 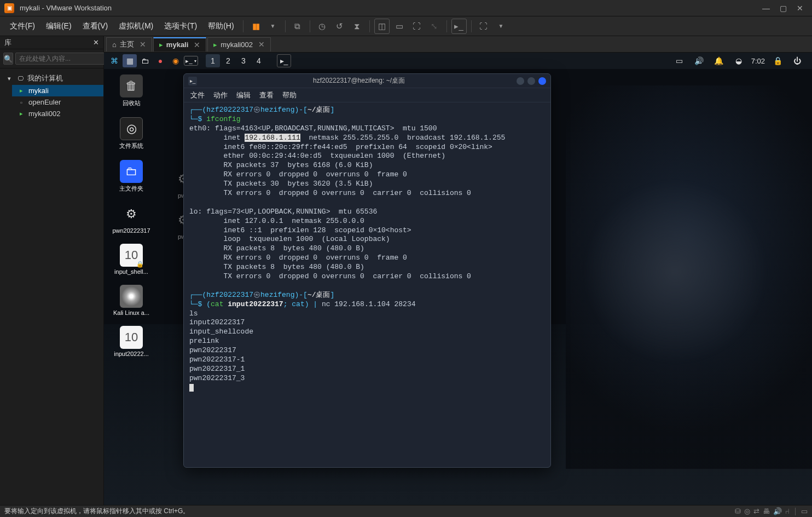 What do you see at coordinates (273, 26) in the screenshot?
I see `power-dropdown: ▼` at bounding box center [273, 26].